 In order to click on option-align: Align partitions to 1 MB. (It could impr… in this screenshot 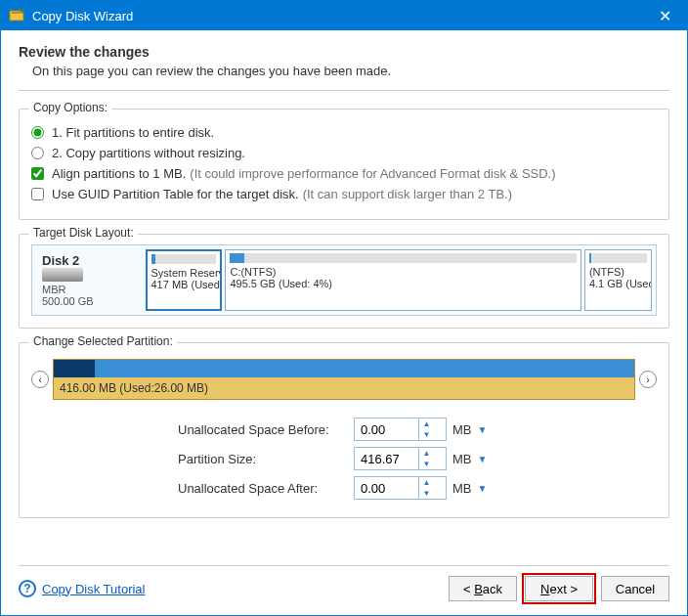, I will do `click(344, 174)`.